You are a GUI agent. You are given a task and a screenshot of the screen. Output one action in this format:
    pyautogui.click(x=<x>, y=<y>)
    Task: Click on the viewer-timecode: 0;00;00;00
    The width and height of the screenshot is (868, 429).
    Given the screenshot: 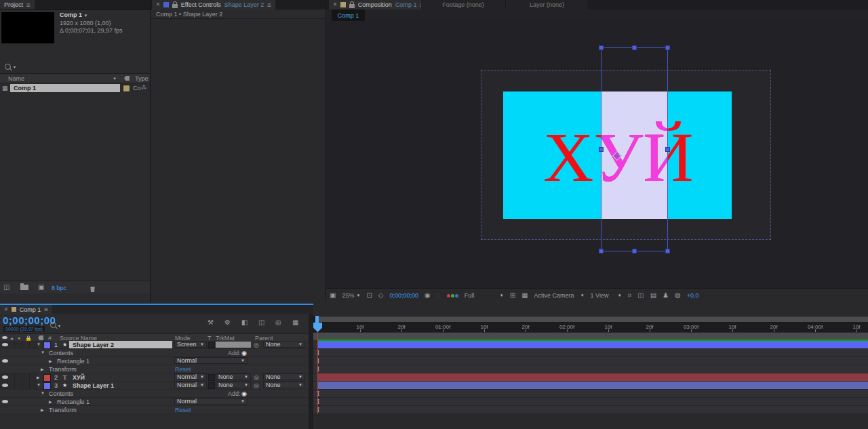 What is the action you would take?
    pyautogui.click(x=404, y=295)
    